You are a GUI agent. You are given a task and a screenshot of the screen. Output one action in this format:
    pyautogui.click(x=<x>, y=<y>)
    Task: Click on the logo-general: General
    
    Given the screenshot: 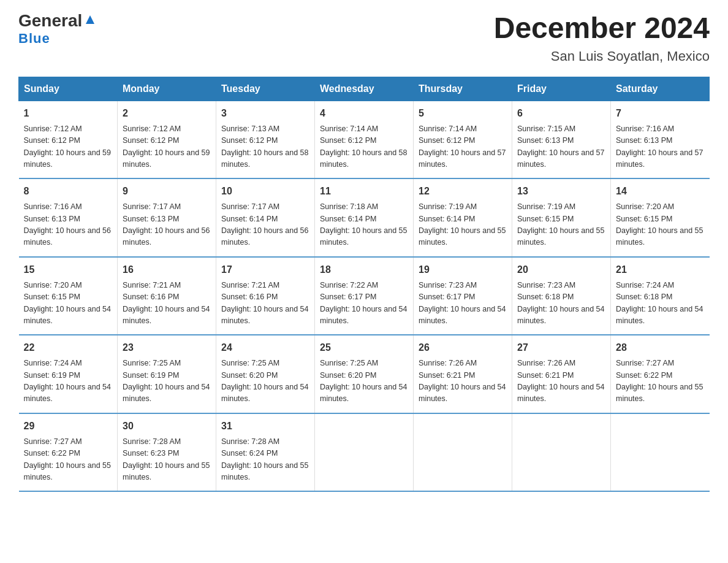 What is the action you would take?
    pyautogui.click(x=50, y=21)
    